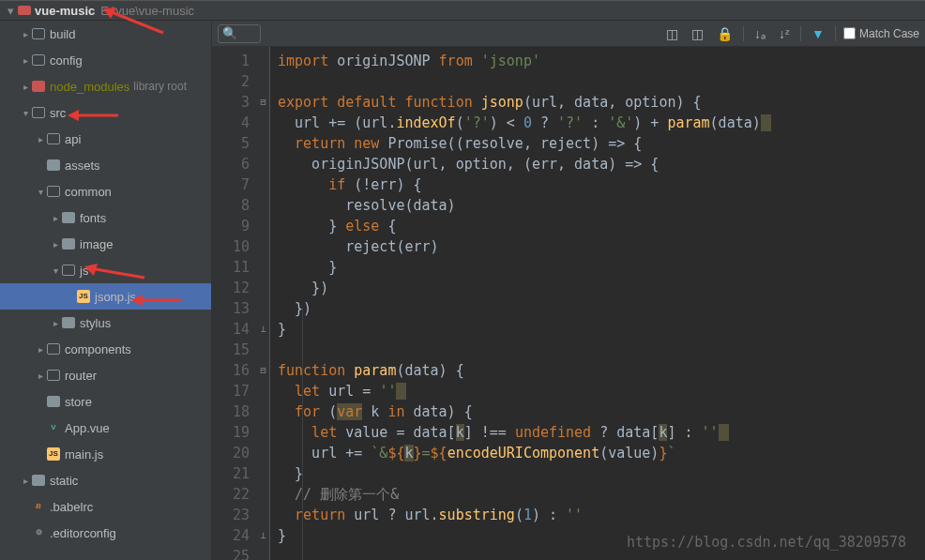 The height and width of the screenshot is (560, 925). What do you see at coordinates (766, 542) in the screenshot?
I see `watermark: https://blog.csdn.net/qq_38209578` at bounding box center [766, 542].